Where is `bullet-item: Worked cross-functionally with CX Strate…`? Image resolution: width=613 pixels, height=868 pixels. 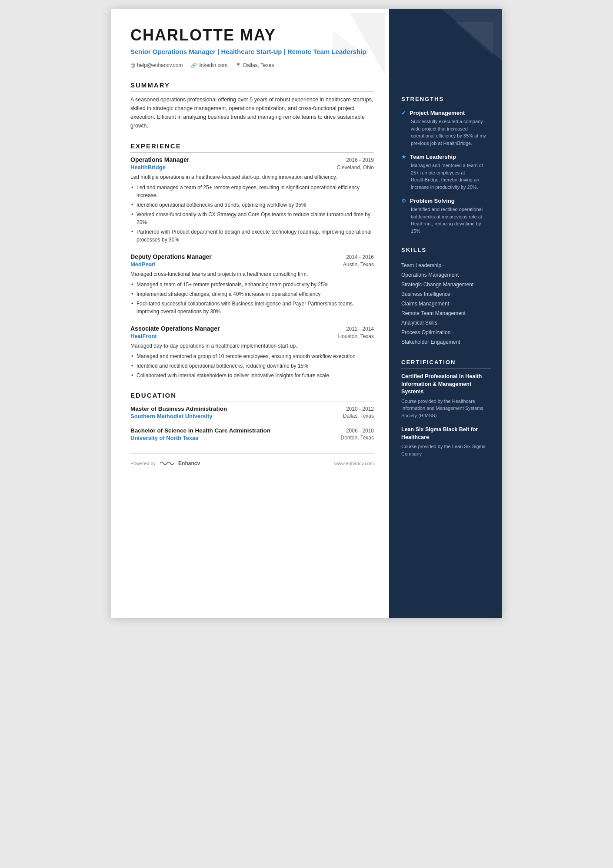 bullet-item: Worked cross-functionally with CX Strate… is located at coordinates (252, 218).